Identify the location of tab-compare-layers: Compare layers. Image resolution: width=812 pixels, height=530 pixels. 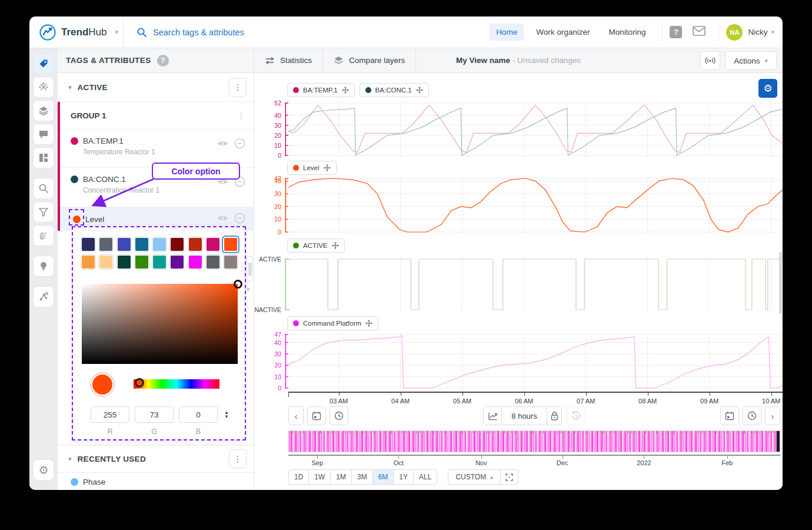
(370, 60).